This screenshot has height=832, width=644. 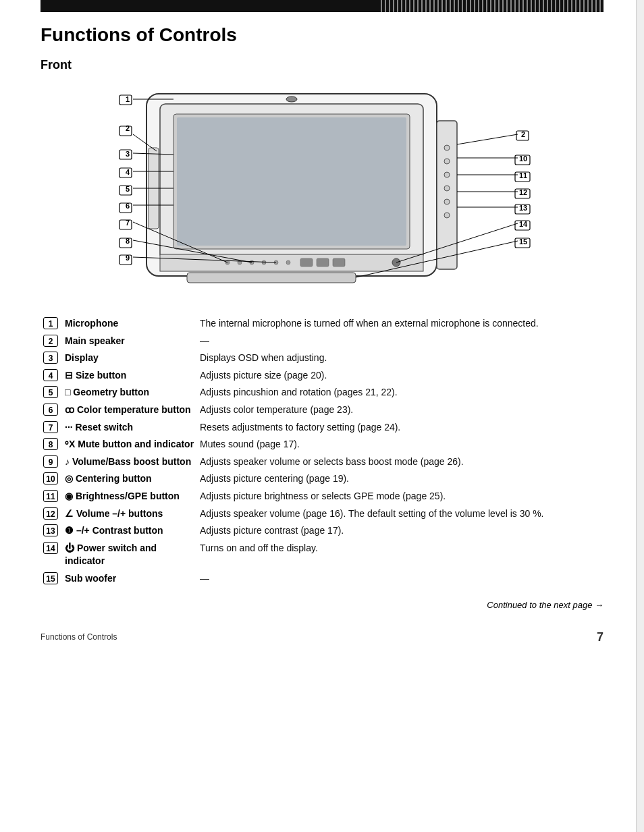 I want to click on svg-text: 2, so click(x=523, y=134).